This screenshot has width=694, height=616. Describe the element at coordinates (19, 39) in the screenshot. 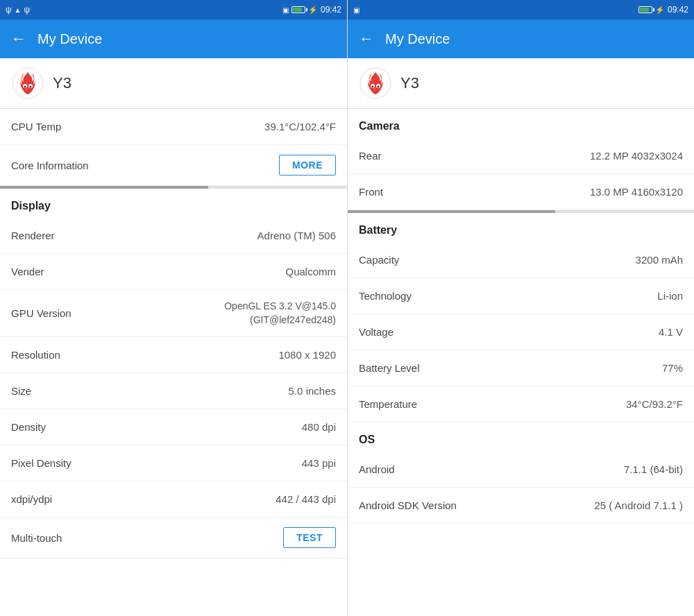

I see `back-button-left: ←` at that location.